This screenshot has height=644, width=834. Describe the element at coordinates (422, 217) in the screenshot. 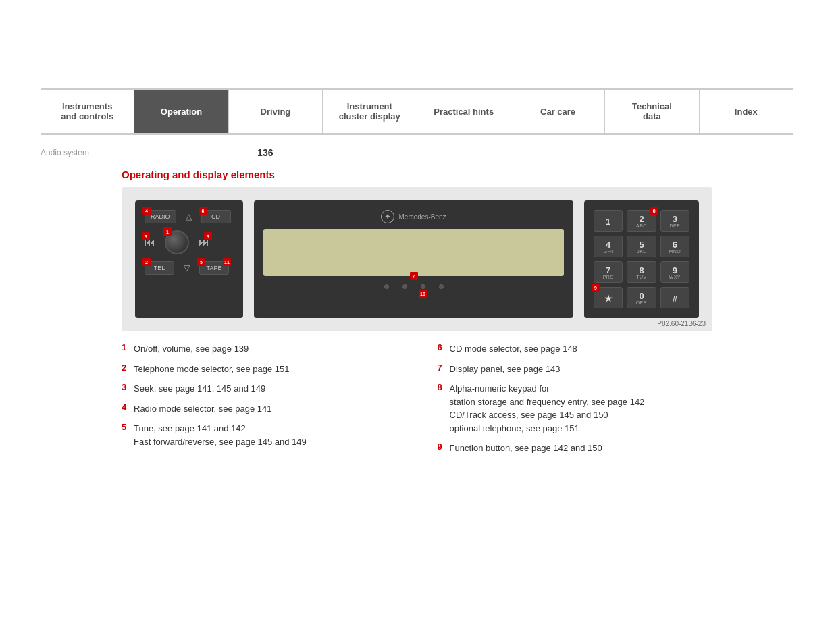

I see `brand-name: Mercedes-Benz` at that location.